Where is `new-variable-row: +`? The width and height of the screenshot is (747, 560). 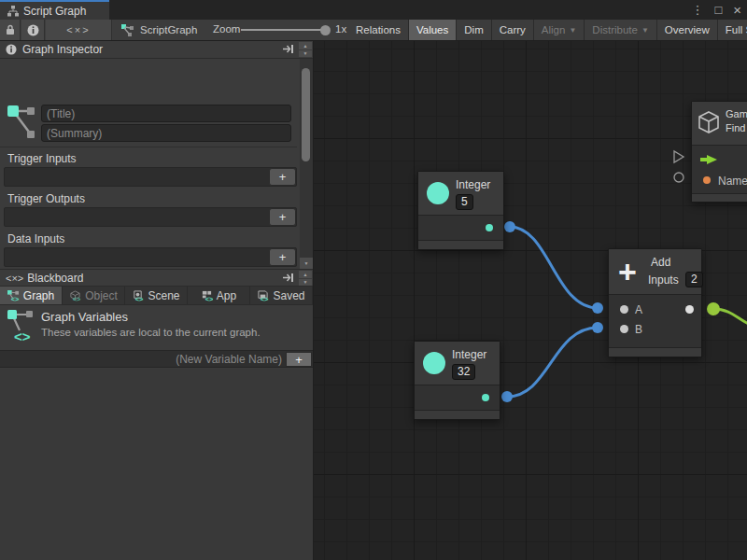
new-variable-row: + is located at coordinates (157, 358).